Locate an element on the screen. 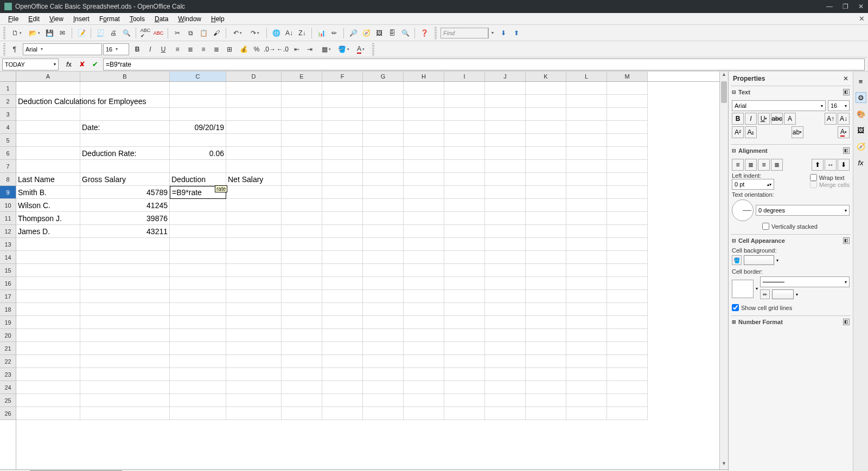 This screenshot has height=471, width=868. vertical-scrollbar: ▲ ▼ is located at coordinates (724, 270).